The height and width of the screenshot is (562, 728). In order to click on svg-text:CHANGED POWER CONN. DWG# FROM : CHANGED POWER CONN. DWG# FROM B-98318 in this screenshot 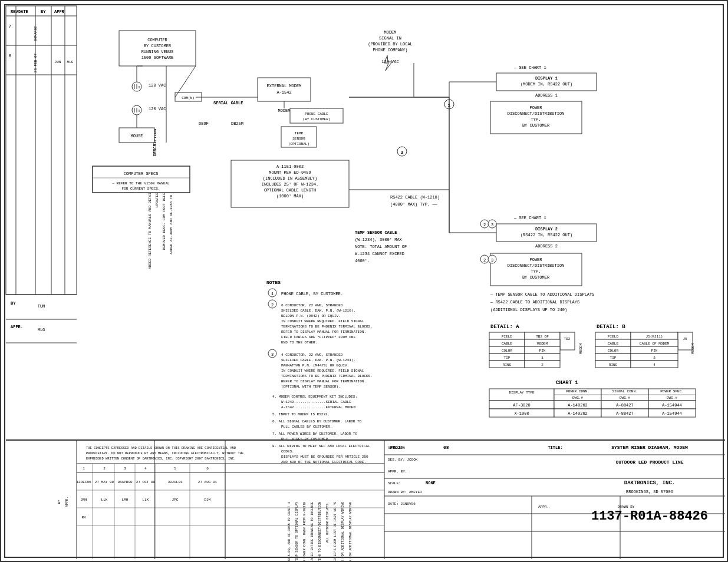, I will do `click(304, 532)`.